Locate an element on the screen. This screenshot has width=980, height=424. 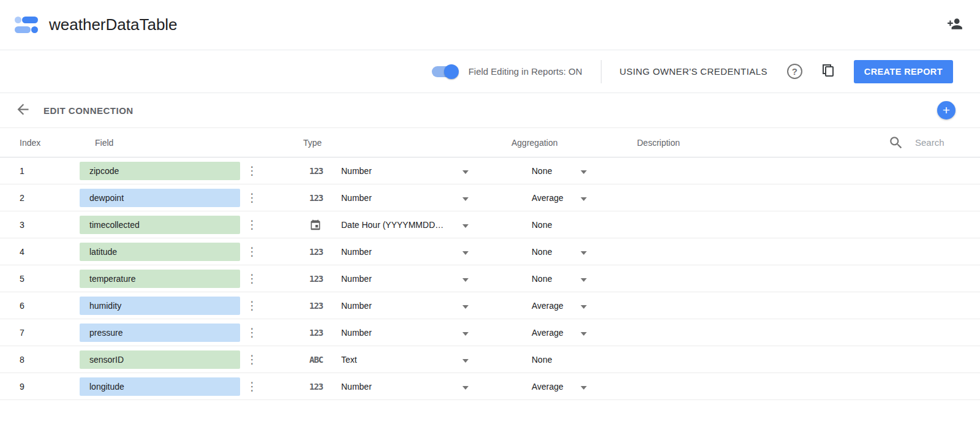
field-name-chip: sensorID is located at coordinates (160, 360).